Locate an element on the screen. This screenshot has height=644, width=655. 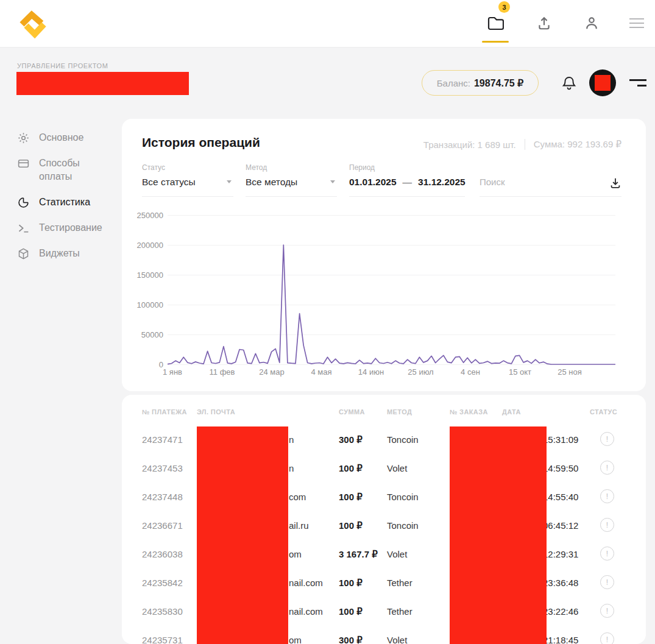
chart-x-axis: 1 янв11 фев24 мар4 мая14 июн25 июл4 сен1… is located at coordinates (384, 373).